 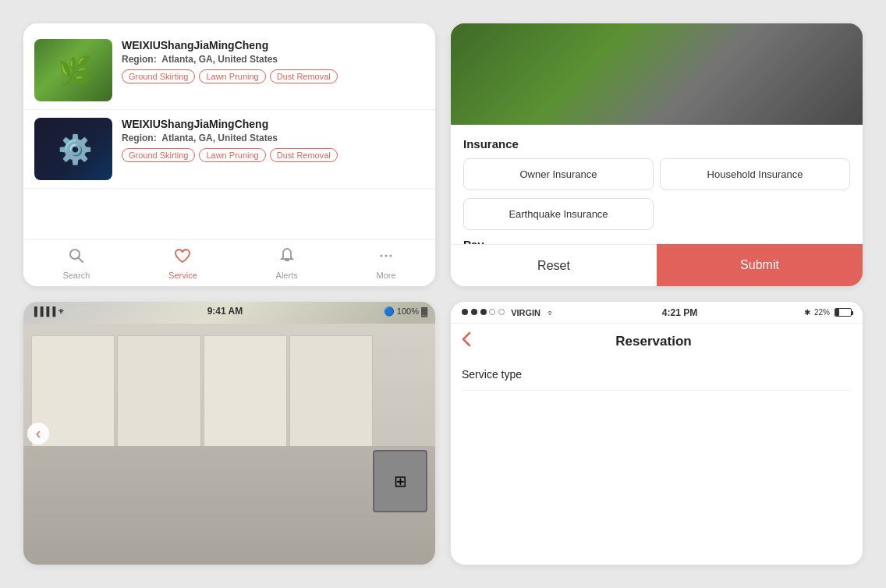 What do you see at coordinates (807, 312) in the screenshot?
I see `bluetooth-icon: ✱` at bounding box center [807, 312].